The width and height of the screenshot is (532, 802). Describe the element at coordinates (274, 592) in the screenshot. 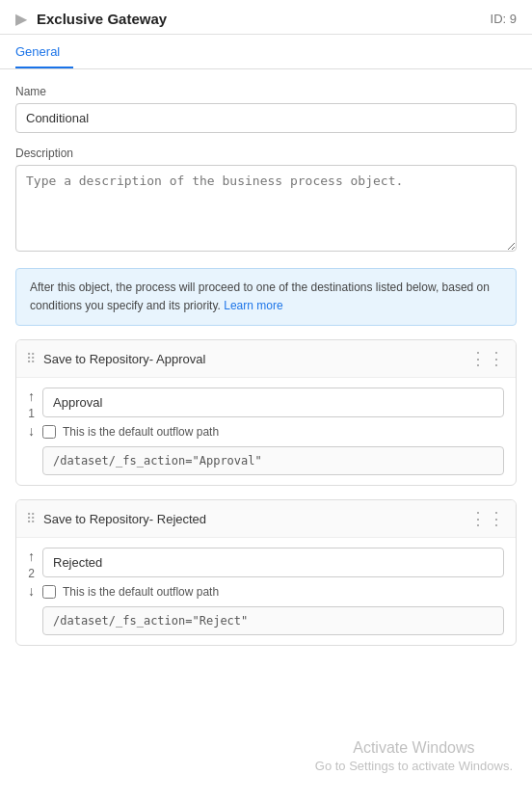

I see `card-2-fields: This is the default outflow path` at that location.